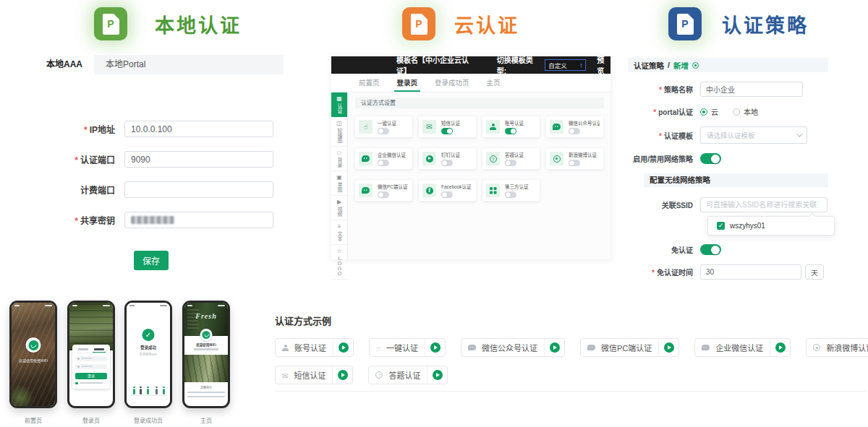 The image size is (868, 427). I want to click on login-tabs, so click(91, 351).